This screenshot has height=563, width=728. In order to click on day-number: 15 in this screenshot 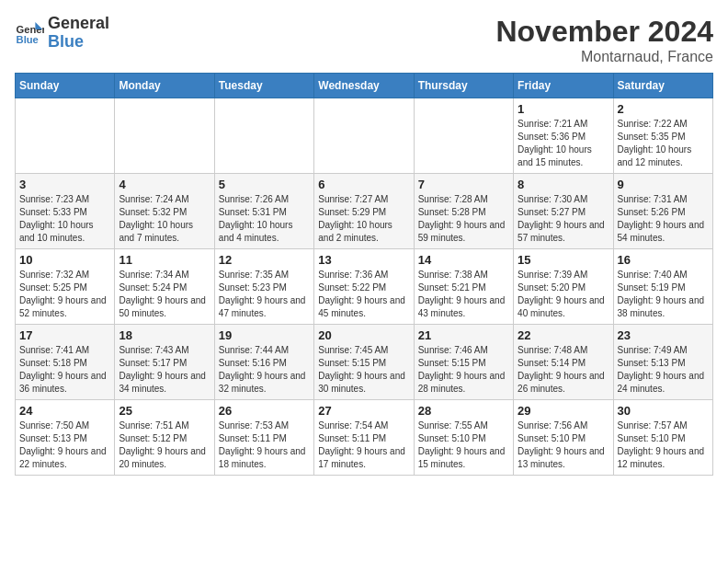, I will do `click(563, 259)`.